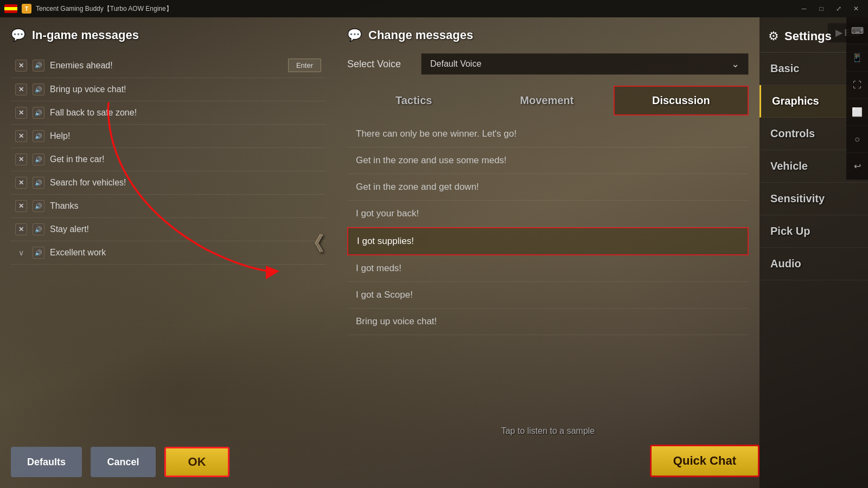 The image size is (868, 488). What do you see at coordinates (39, 66) in the screenshot?
I see `msg-sound-0: 🔊` at bounding box center [39, 66].